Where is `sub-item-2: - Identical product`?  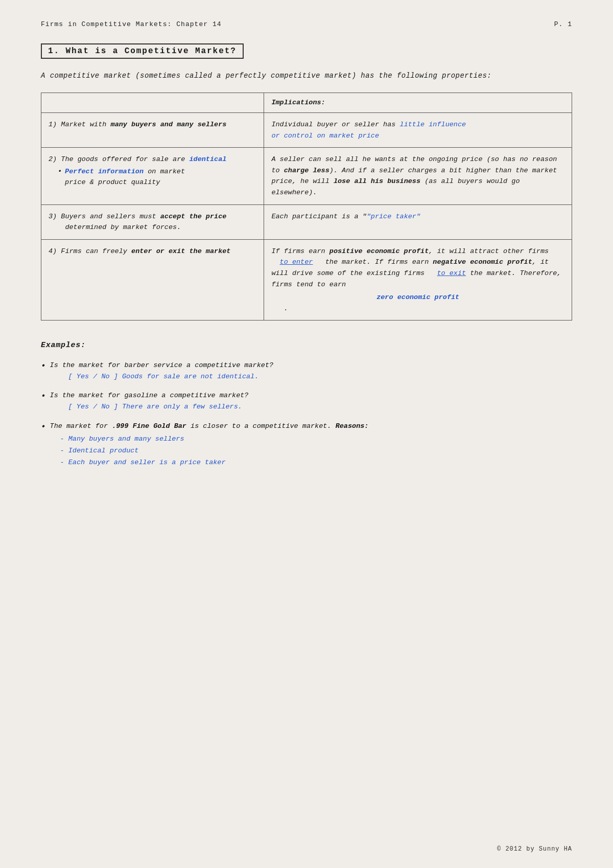
sub-item-2: - Identical product is located at coordinates (215, 451).